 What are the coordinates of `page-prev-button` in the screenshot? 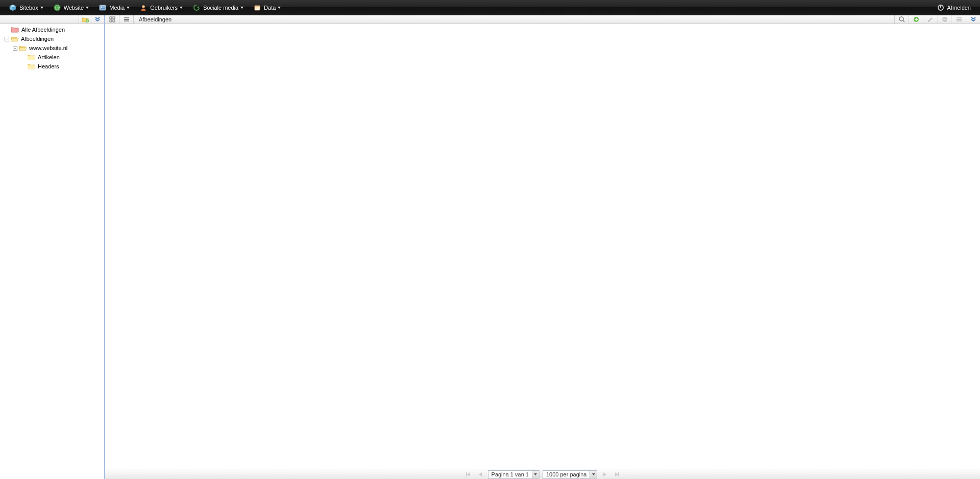 It's located at (480, 474).